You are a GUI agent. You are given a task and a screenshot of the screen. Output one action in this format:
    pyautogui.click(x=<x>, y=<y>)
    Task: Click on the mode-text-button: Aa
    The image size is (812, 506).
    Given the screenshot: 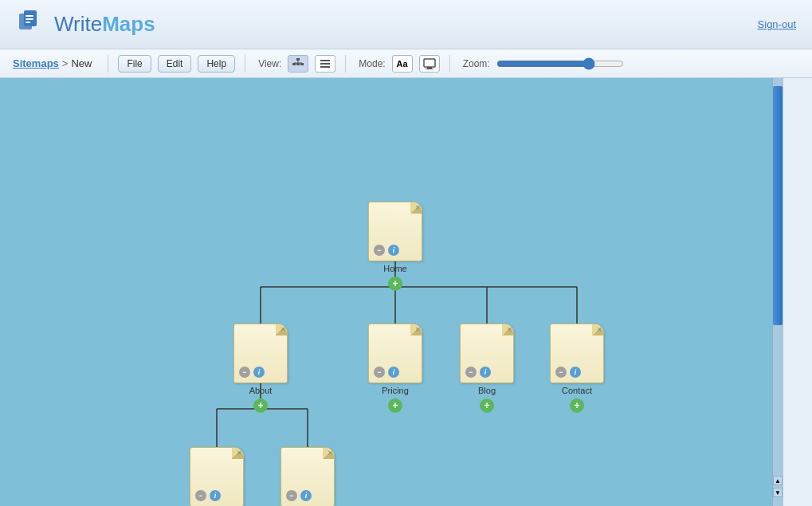 What is the action you would take?
    pyautogui.click(x=402, y=64)
    